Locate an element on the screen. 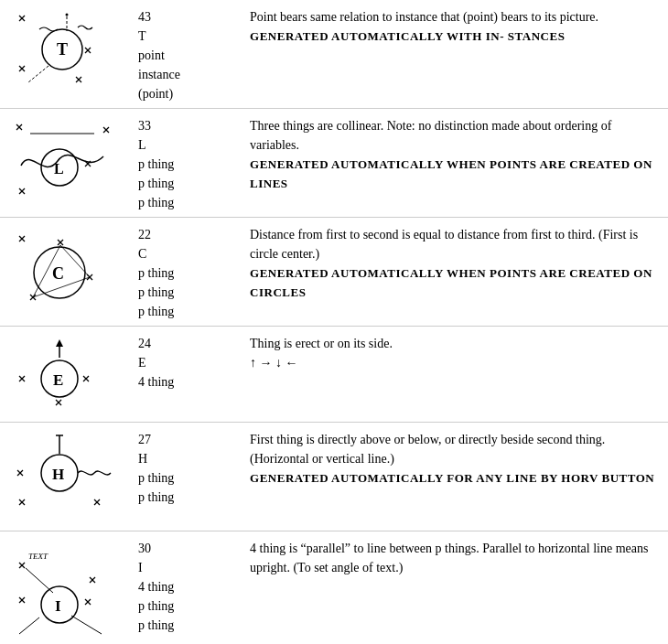  svg-text: TEXT is located at coordinates (38, 556).